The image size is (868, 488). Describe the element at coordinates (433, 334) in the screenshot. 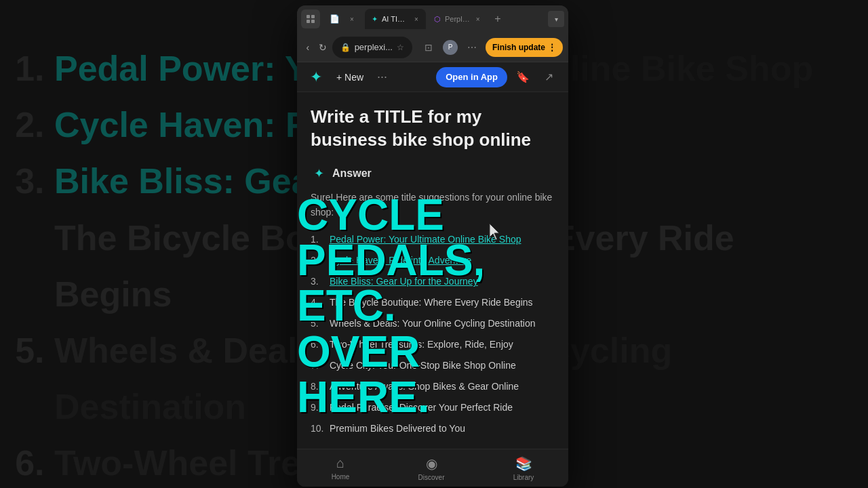

I see `suggestions-list: 1.Pedal Power: Your Ultimate Online Bike…` at that location.